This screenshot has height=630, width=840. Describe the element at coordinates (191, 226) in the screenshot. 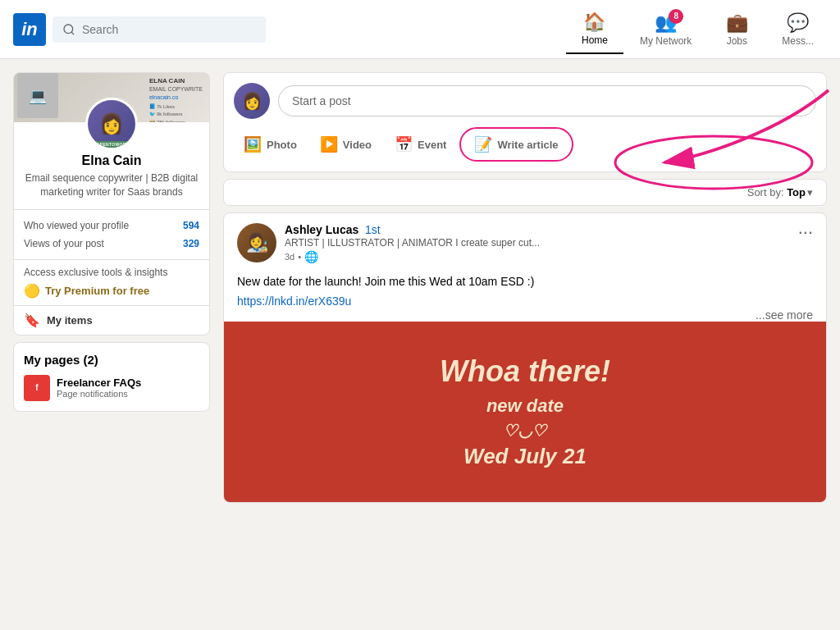

I see `stat-value-views: 594` at that location.